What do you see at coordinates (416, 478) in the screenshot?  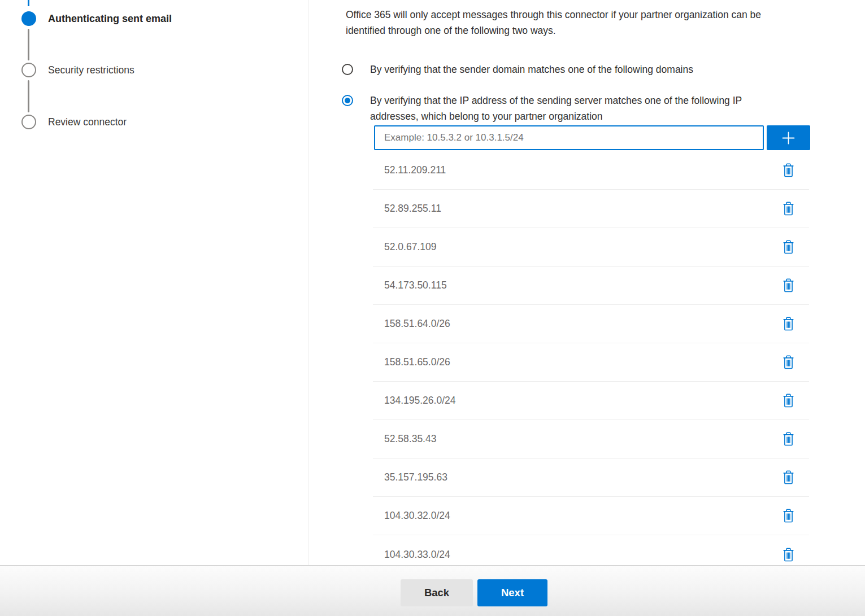 I see `ip-address-value: 35.157.195.63` at bounding box center [416, 478].